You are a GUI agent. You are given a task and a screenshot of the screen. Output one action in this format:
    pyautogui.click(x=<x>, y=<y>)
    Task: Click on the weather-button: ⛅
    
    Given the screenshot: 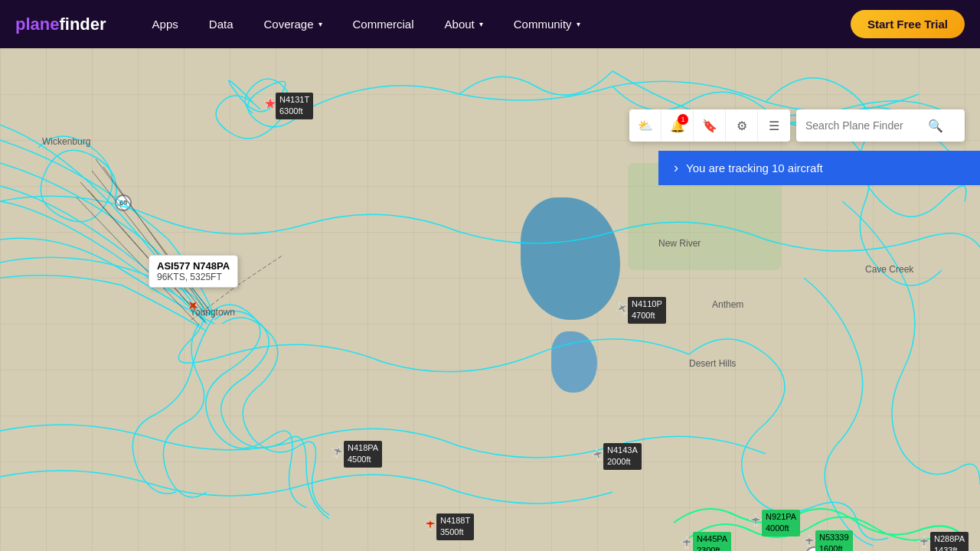 What is the action you would take?
    pyautogui.click(x=645, y=126)
    